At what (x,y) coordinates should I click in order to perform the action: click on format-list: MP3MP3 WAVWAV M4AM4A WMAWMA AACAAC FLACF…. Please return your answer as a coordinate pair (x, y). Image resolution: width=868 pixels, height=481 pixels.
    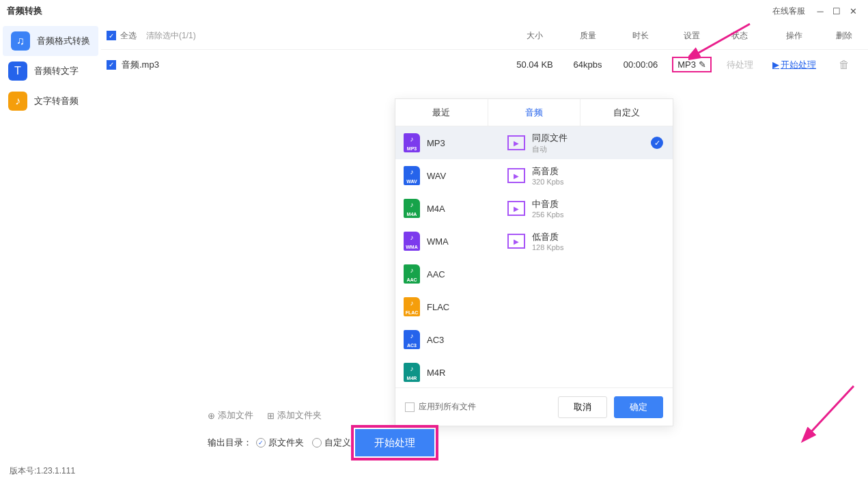
    Looking at the image, I should click on (447, 257).